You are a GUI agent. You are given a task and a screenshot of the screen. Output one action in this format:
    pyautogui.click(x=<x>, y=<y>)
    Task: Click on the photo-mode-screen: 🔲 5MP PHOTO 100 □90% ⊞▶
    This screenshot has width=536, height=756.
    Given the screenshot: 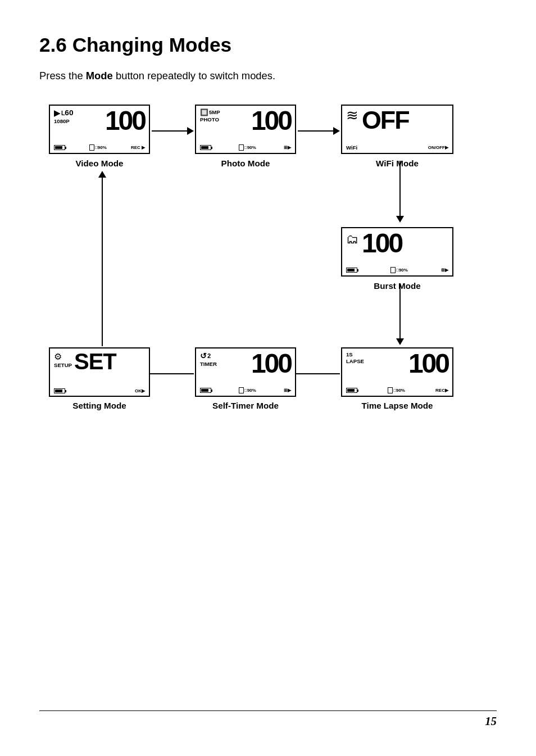 What is the action you would take?
    pyautogui.click(x=246, y=129)
    